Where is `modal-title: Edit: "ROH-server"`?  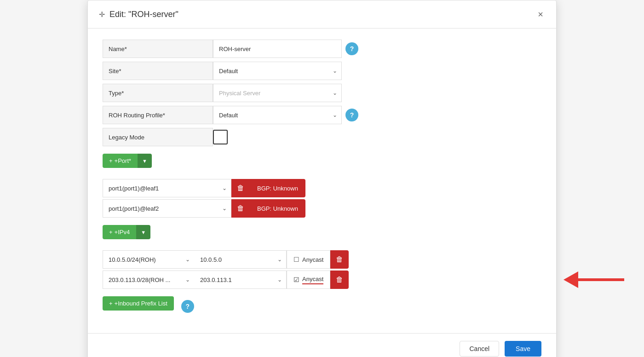 modal-title: Edit: "ROH-server" is located at coordinates (144, 15).